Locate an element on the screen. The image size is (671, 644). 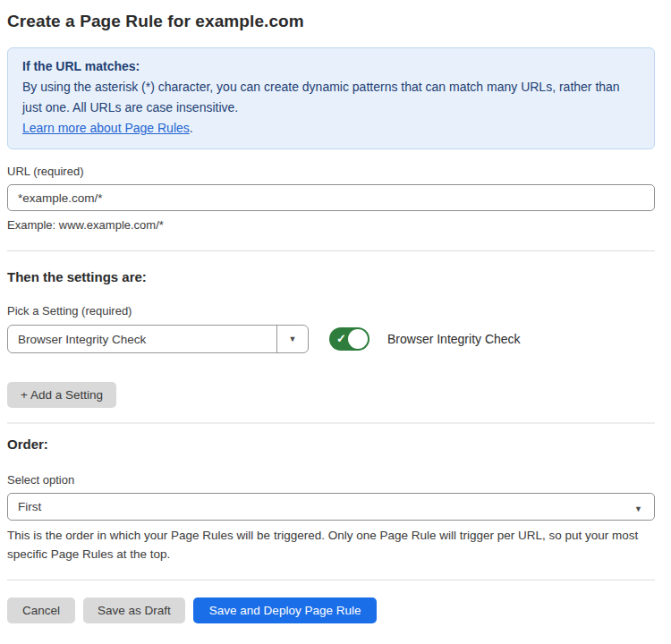
order-help-text: This is the order in which your Page Rul… is located at coordinates (331, 545).